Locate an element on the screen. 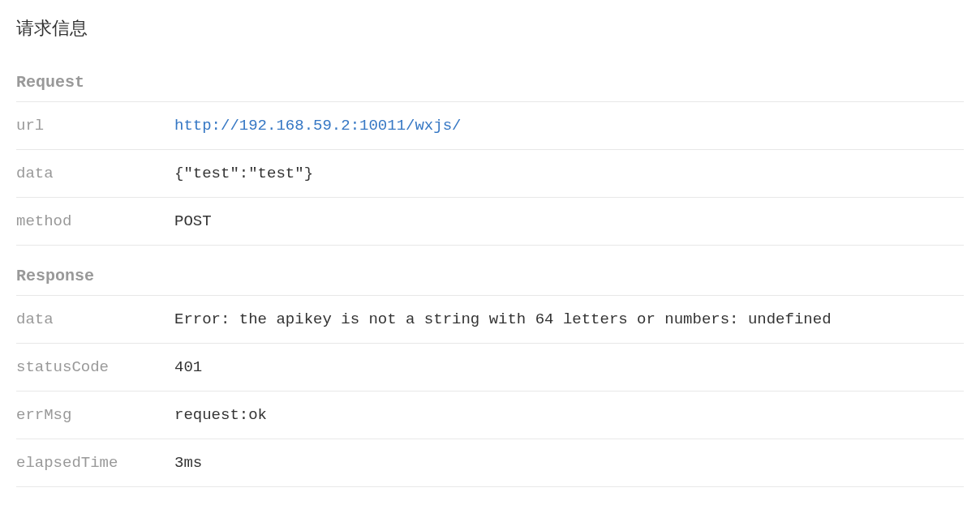  request-data-key: data is located at coordinates (96, 173).